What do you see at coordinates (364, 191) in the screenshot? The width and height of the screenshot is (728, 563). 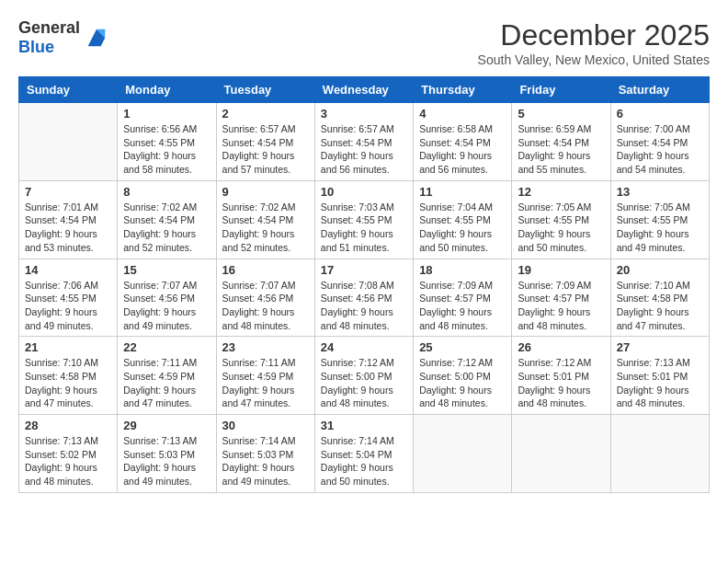 I see `day-number: 10` at bounding box center [364, 191].